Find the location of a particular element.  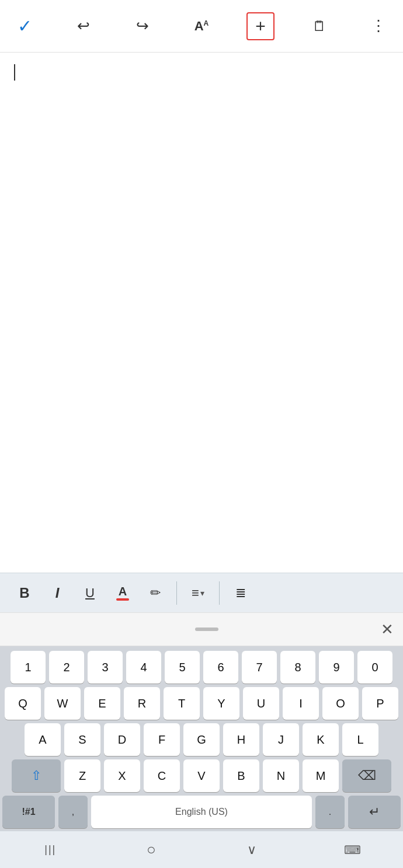

zxcv-row: ⇧ Z X C V B N M ⌫ is located at coordinates (202, 776).